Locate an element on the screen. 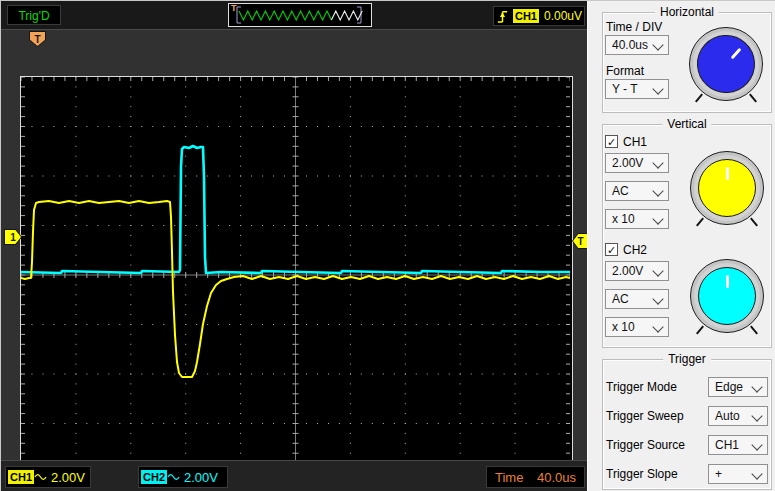  ch2-probe-select: x 10 is located at coordinates (637, 327).